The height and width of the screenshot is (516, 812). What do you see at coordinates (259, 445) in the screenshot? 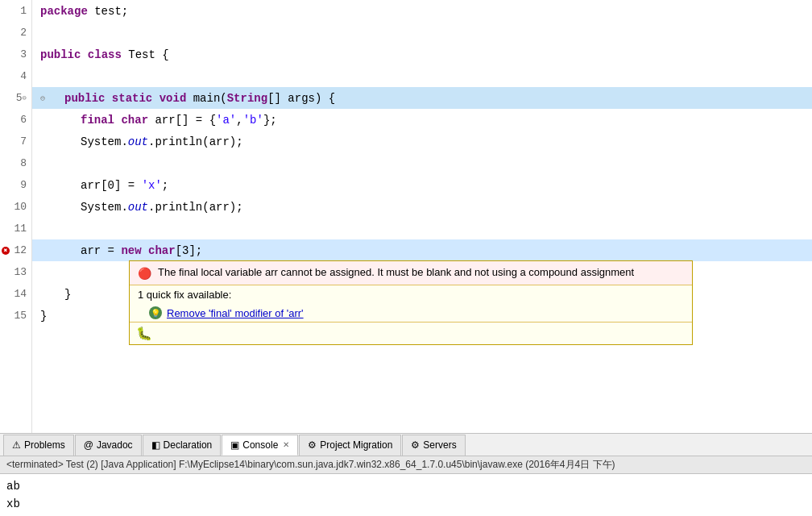
I see `tab-console: ▣ Console ✕` at bounding box center [259, 445].